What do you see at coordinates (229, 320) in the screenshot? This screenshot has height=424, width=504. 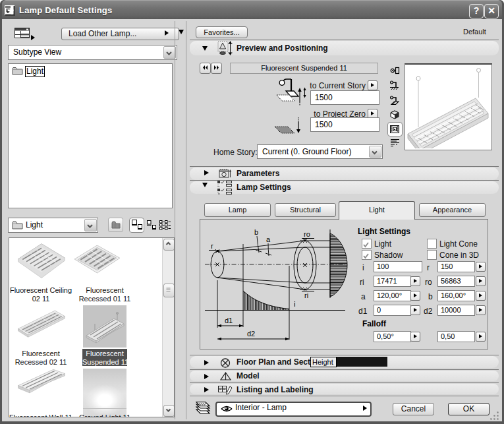 I see `svg-text: d1` at bounding box center [229, 320].